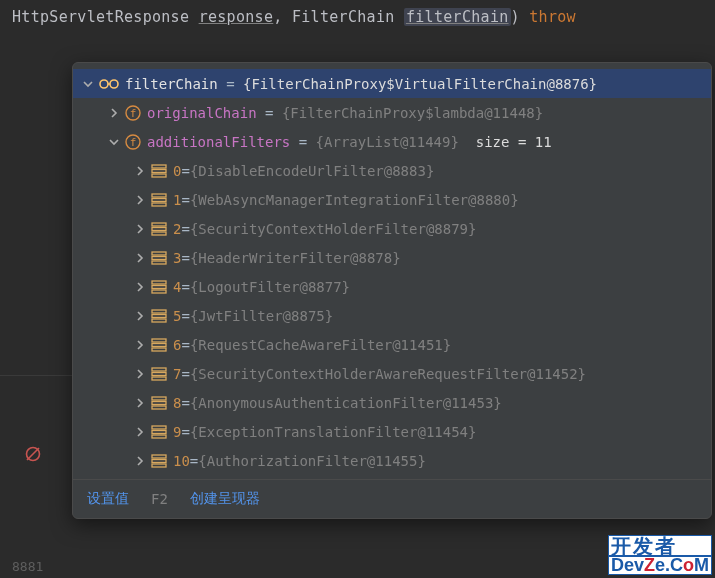  What do you see at coordinates (392, 286) in the screenshot?
I see `tree-row-array-item: 4 = {LogoutFilter@8877}` at bounding box center [392, 286].